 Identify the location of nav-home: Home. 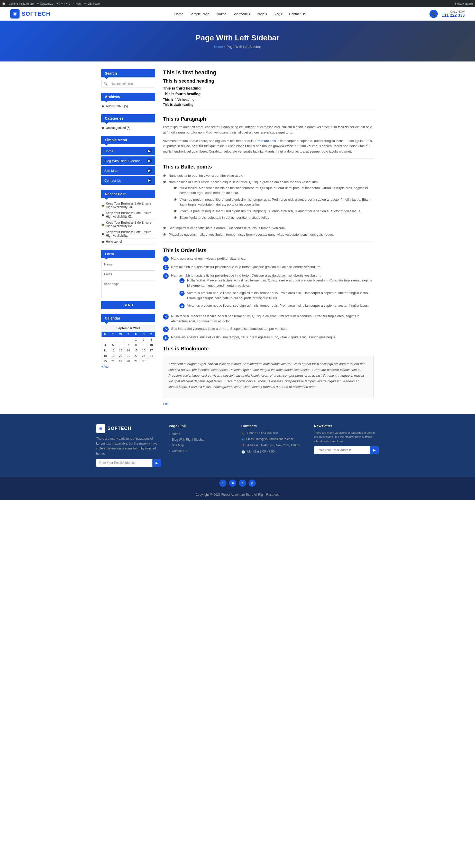
(179, 14).